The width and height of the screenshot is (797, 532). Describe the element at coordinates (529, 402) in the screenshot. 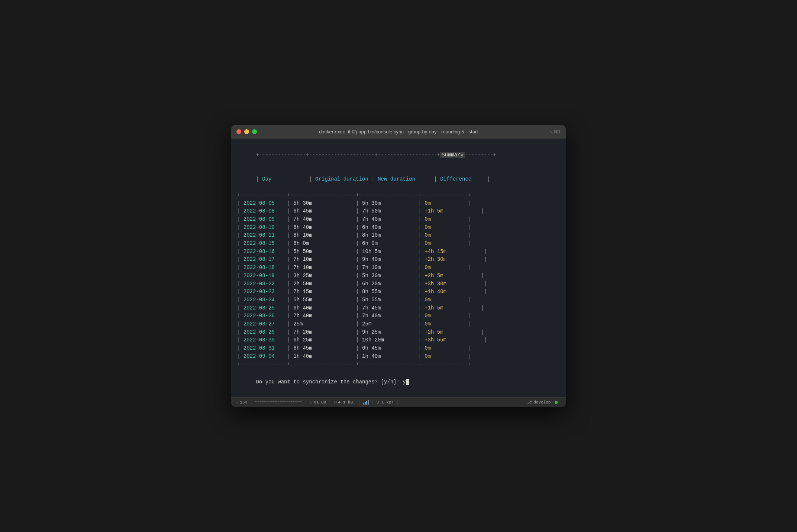

I see `branch-icon: ⎇` at that location.